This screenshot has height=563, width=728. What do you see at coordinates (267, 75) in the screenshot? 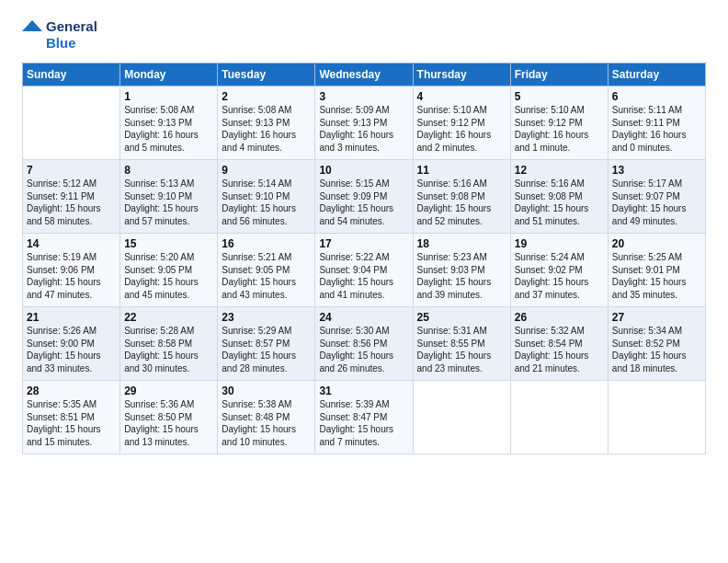
I see `weekday-header: Tuesday` at bounding box center [267, 75].